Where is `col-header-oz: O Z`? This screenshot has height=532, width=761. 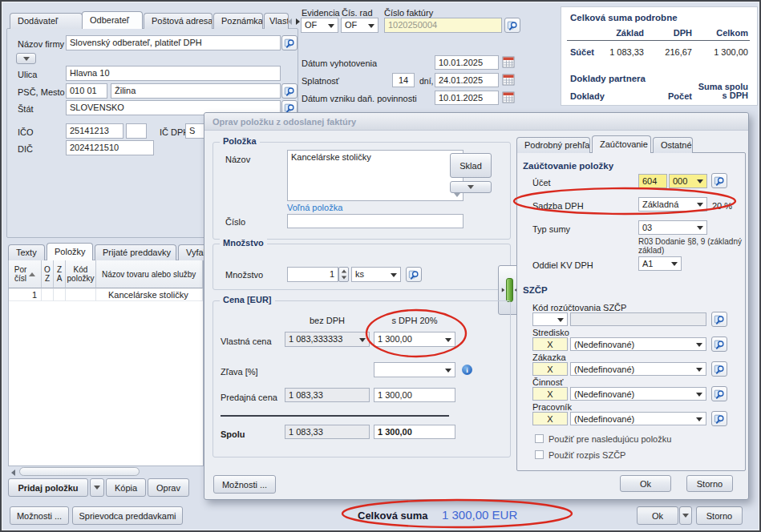 col-header-oz: O Z is located at coordinates (48, 274).